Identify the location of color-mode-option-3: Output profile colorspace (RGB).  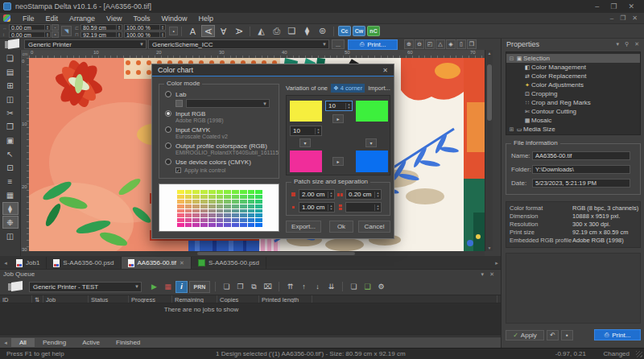
(219, 145).